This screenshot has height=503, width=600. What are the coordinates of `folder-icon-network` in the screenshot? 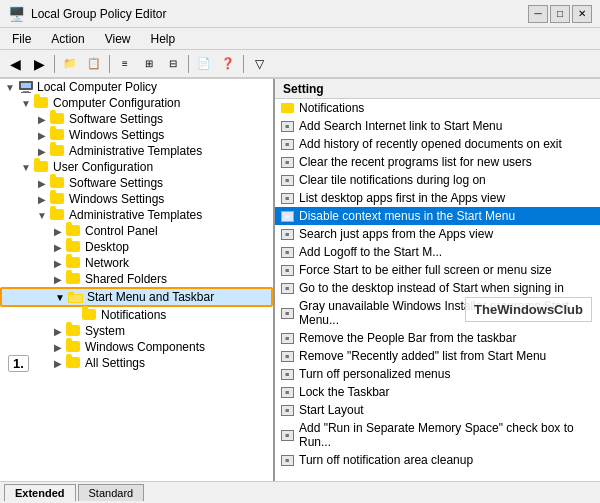 It's located at (74, 263).